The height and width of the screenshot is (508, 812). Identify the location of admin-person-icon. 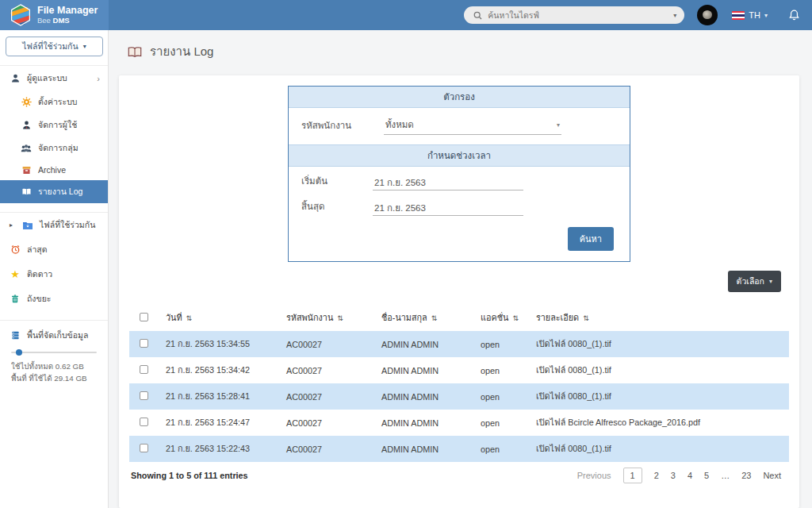
(15, 79).